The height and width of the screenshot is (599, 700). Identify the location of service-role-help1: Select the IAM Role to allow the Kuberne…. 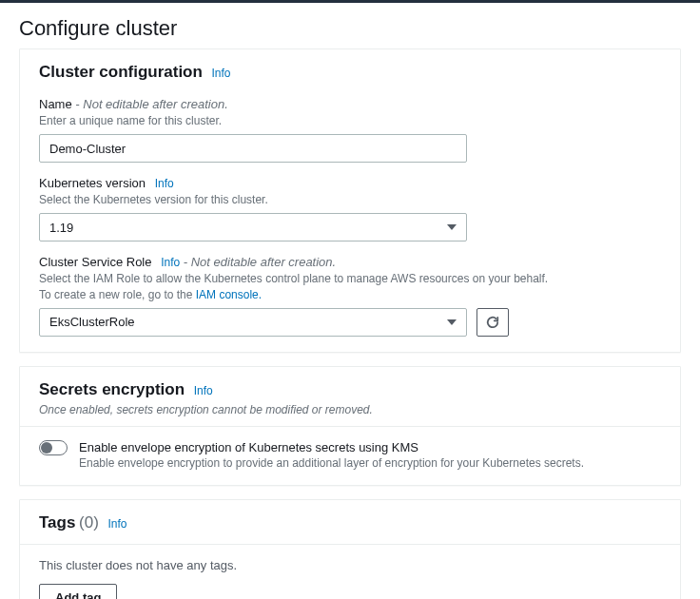
(293, 279).